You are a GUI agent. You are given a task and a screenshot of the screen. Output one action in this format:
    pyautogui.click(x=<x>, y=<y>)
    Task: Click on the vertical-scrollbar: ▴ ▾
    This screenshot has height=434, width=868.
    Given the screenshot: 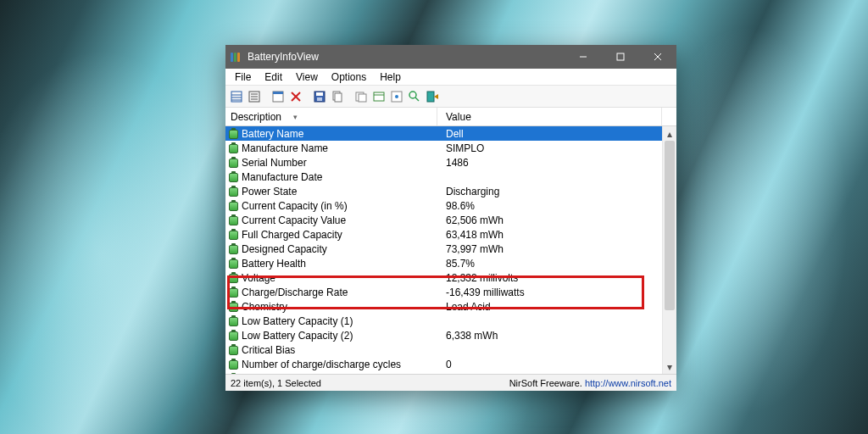 What is the action you would take?
    pyautogui.click(x=670, y=250)
    